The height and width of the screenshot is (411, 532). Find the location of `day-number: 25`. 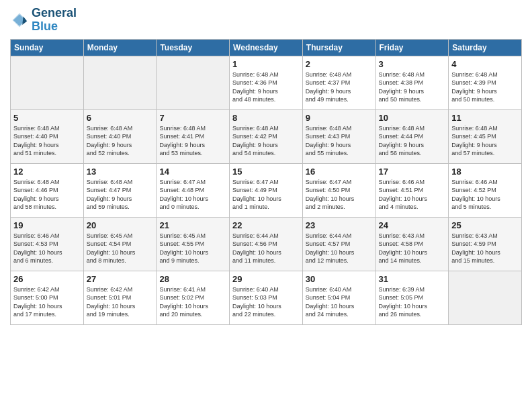

day-number: 25 is located at coordinates (485, 226).